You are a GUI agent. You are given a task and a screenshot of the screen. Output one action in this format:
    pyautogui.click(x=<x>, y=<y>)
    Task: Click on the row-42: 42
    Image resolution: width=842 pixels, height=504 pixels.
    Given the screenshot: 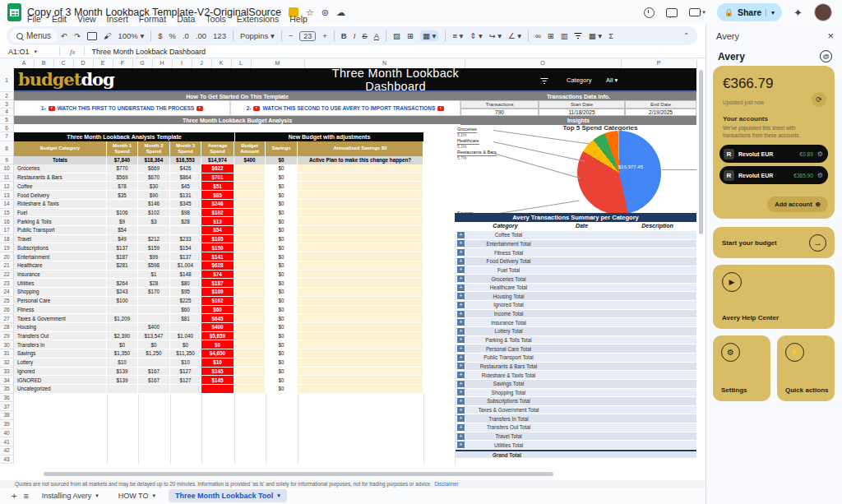 What is the action you would take?
    pyautogui.click(x=7, y=451)
    